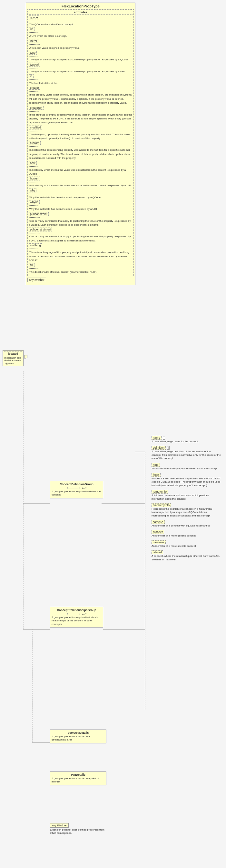  Describe the element at coordinates (81, 111) in the screenshot. I see `attr-dots-creatoruri: •••••••••••` at that location.